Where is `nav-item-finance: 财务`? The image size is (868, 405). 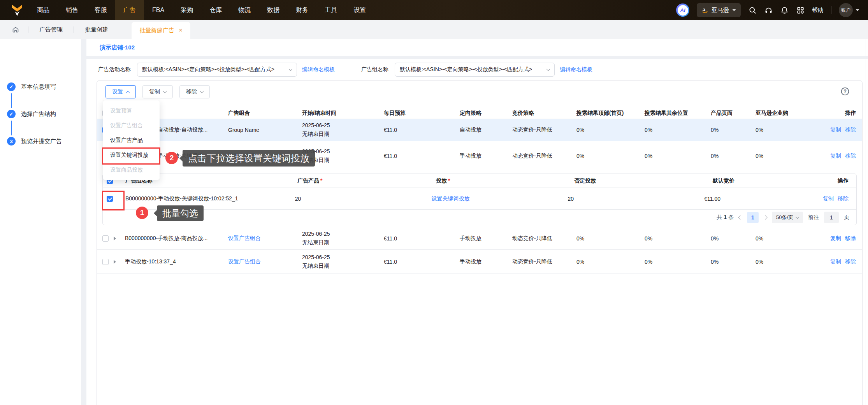
nav-item-finance: 财务 is located at coordinates (302, 10).